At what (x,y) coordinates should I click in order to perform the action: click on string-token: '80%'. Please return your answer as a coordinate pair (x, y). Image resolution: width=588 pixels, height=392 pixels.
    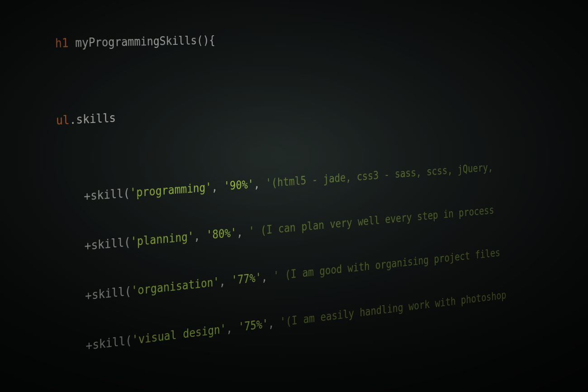
    Looking at the image, I should click on (222, 234).